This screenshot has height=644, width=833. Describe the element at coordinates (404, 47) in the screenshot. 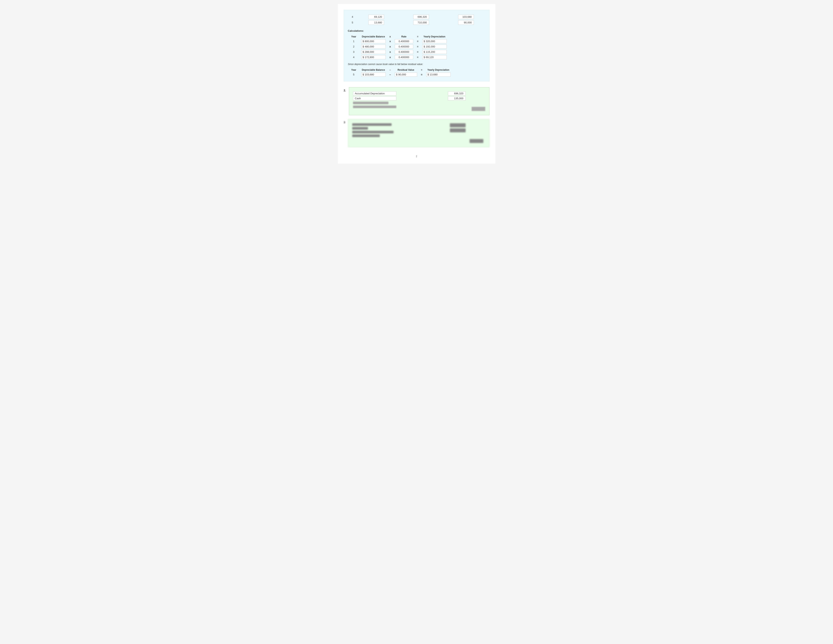

I see `calc-rate-2: 0.400000` at that location.